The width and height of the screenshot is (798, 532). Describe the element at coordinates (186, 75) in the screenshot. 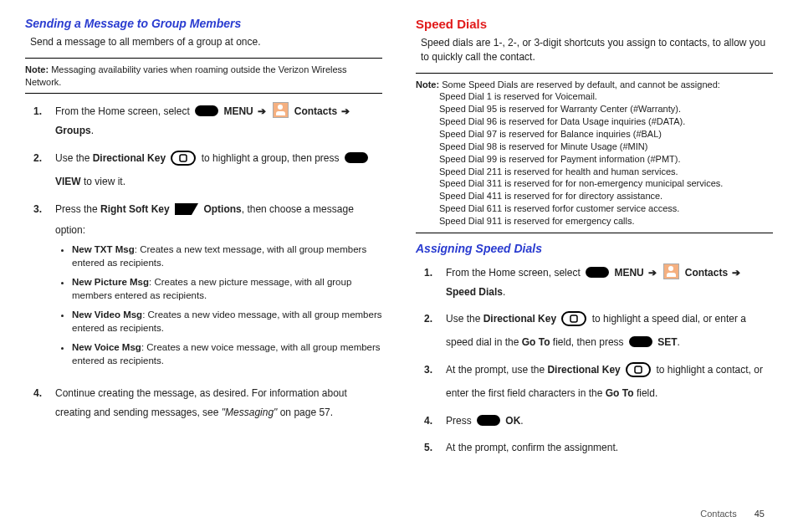

I see `note-text: Messaging availability varies when roami…` at that location.